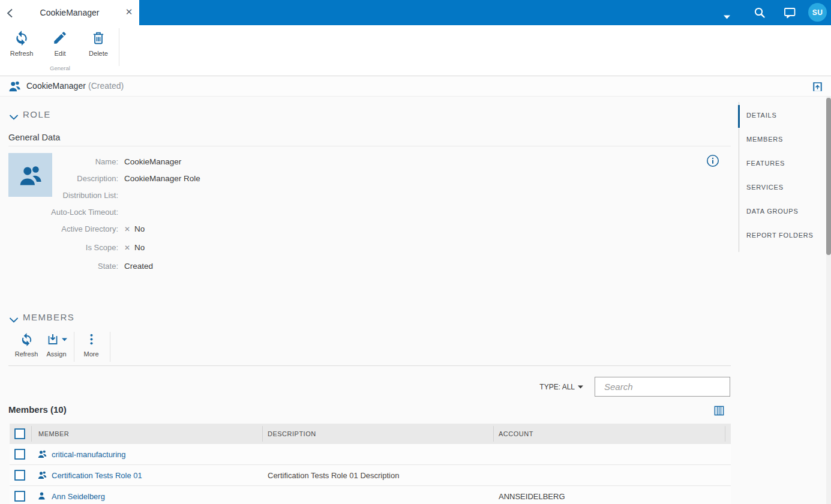 The height and width of the screenshot is (504, 831). What do you see at coordinates (56, 86) in the screenshot?
I see `page-title: CookieManager` at bounding box center [56, 86].